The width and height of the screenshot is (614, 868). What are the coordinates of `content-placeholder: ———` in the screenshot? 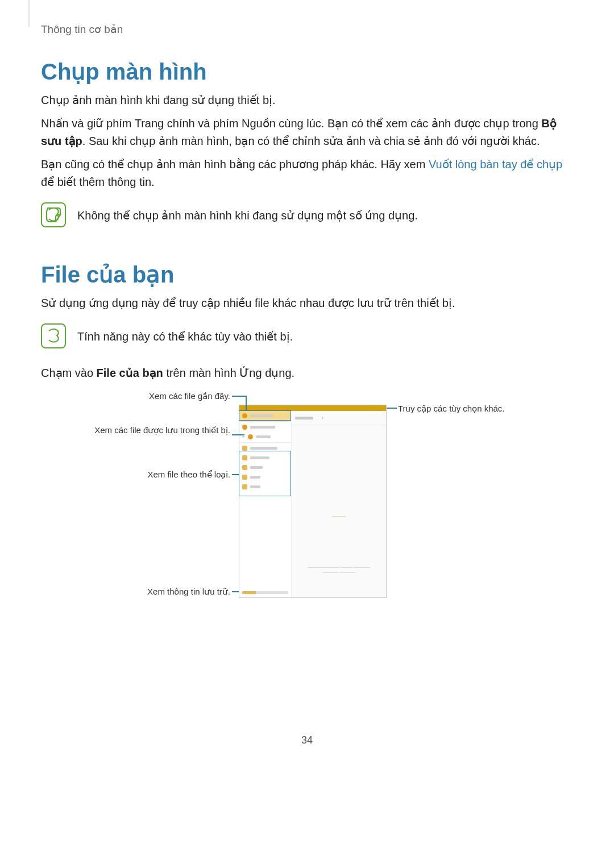 It's located at (339, 516).